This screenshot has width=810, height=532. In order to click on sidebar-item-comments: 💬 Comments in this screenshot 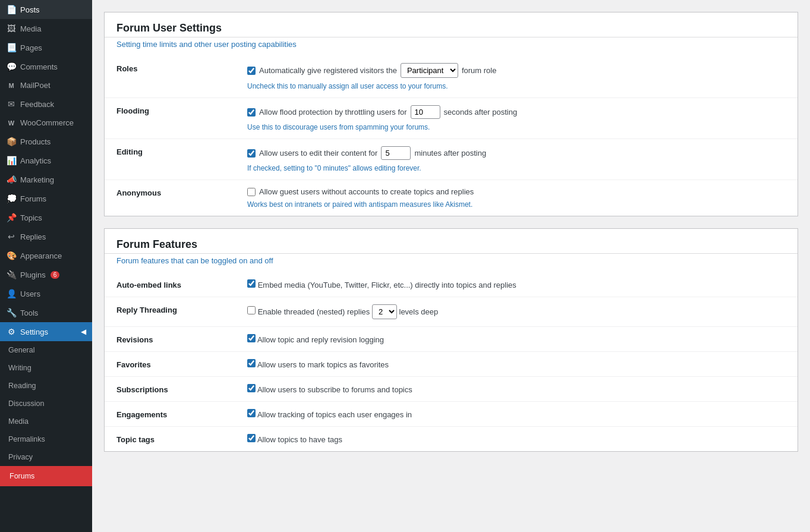, I will do `click(46, 67)`.